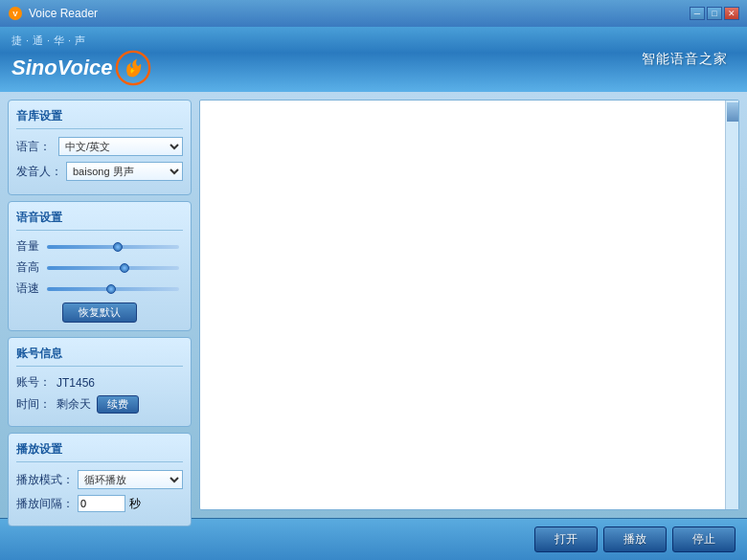 The width and height of the screenshot is (747, 560). Describe the element at coordinates (30, 247) in the screenshot. I see `volume-label: 音量` at that location.